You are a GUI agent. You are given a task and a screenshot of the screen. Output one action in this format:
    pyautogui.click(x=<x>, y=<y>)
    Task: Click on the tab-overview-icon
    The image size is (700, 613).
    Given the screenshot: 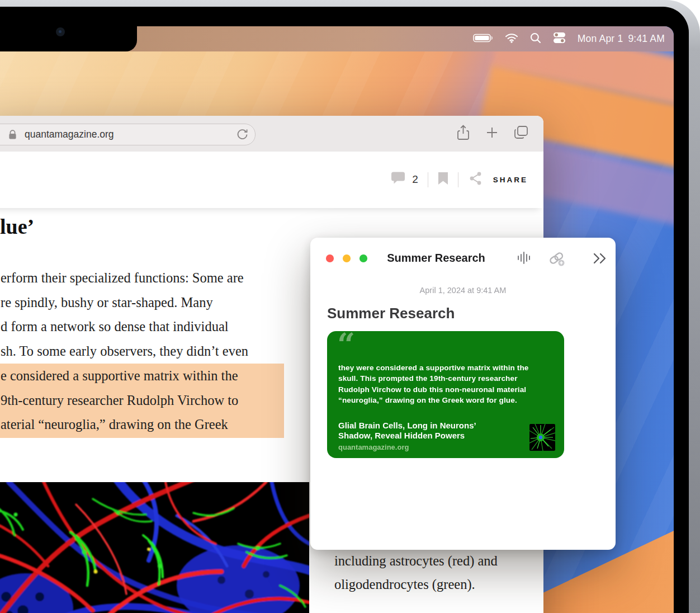 What is the action you would take?
    pyautogui.click(x=521, y=134)
    